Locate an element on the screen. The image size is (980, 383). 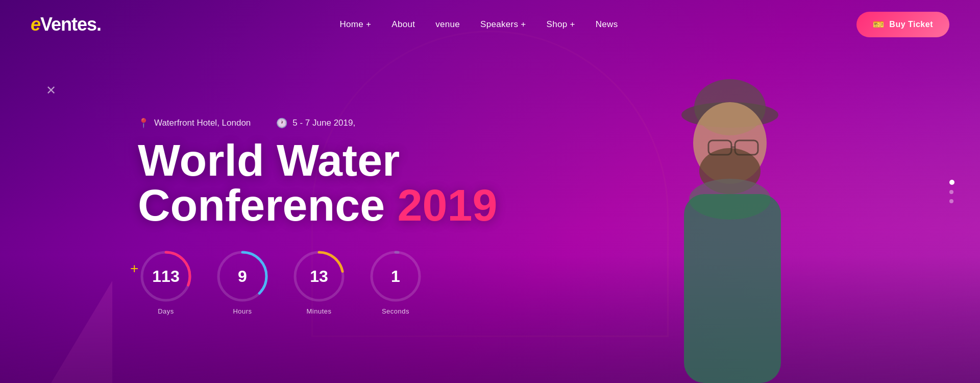
date-text: 5 - 7 June 2019, is located at coordinates (324, 123).